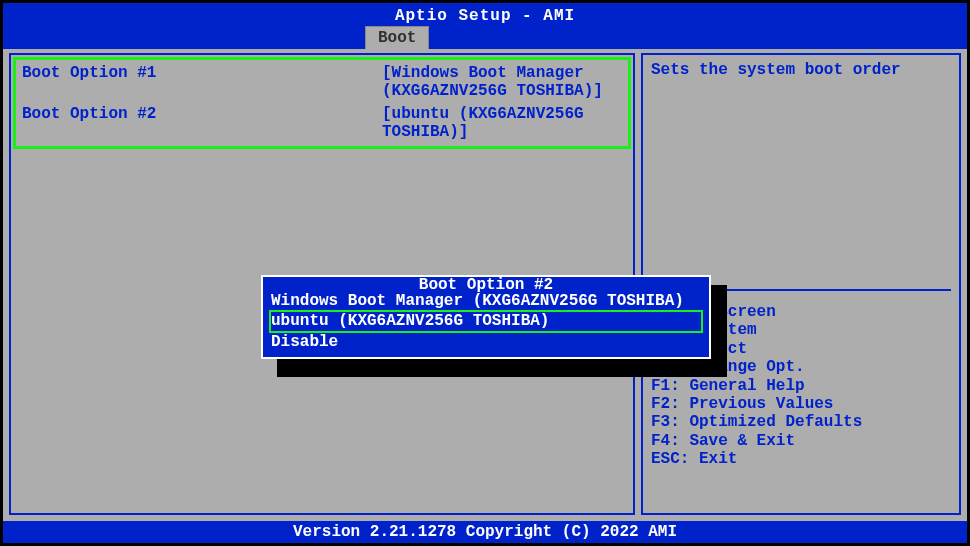 The image size is (970, 546). What do you see at coordinates (801, 422) in the screenshot?
I see `help-line: F3: Optimized Defaults` at bounding box center [801, 422].